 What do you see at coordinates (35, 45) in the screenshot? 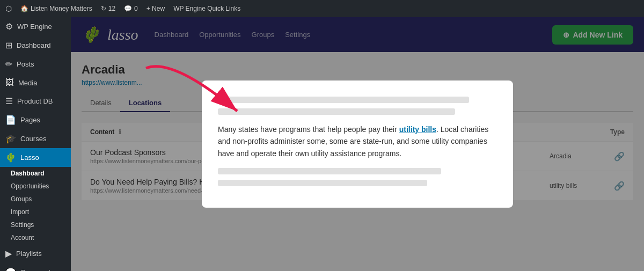
I see `sidebar-item-dashboard: ⊞ Dashboard` at bounding box center [35, 45].